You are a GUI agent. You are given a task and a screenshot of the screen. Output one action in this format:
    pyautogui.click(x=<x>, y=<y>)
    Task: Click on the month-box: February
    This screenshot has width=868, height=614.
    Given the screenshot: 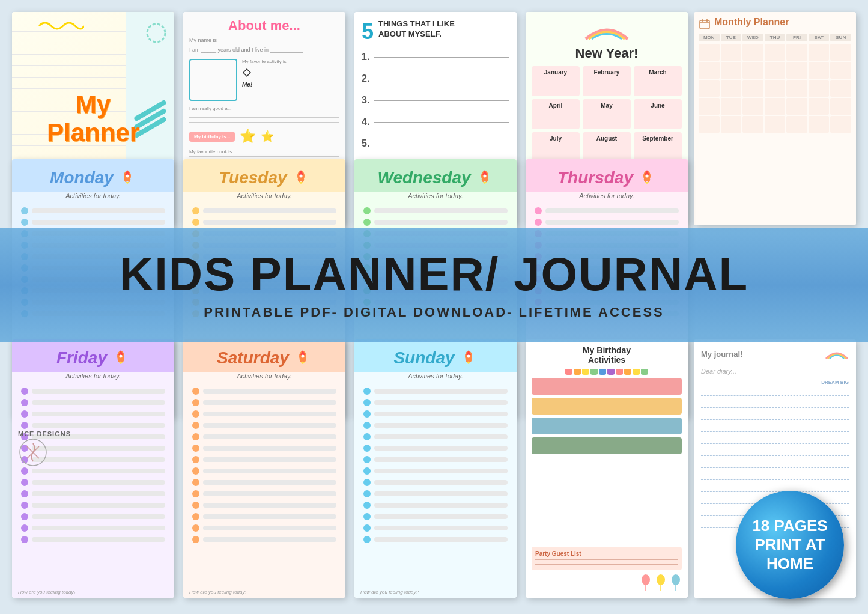 What is the action you would take?
    pyautogui.click(x=607, y=81)
    